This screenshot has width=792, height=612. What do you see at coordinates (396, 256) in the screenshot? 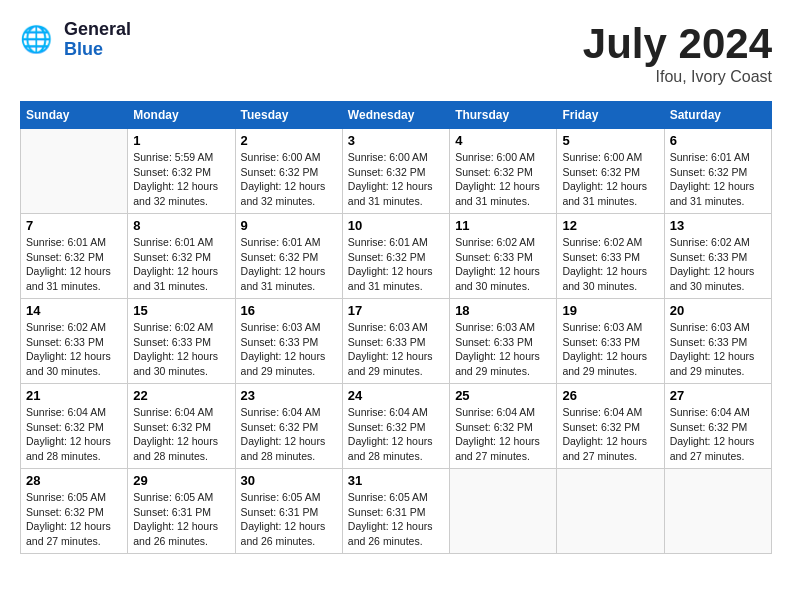
I see `calendar-week-2: 7Sunrise: 6:01 AM Sunset: 6:32 PM Daylig…` at bounding box center [396, 256].